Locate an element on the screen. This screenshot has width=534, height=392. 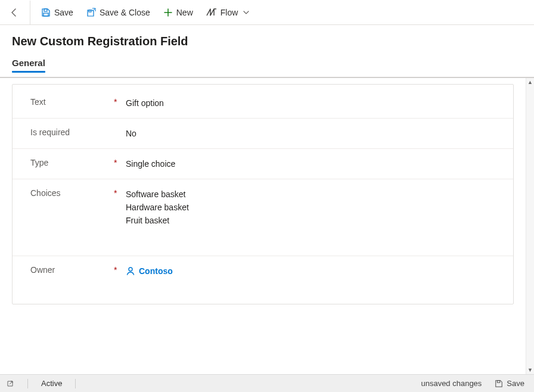
choice-item: Software basket is located at coordinates (313, 194).